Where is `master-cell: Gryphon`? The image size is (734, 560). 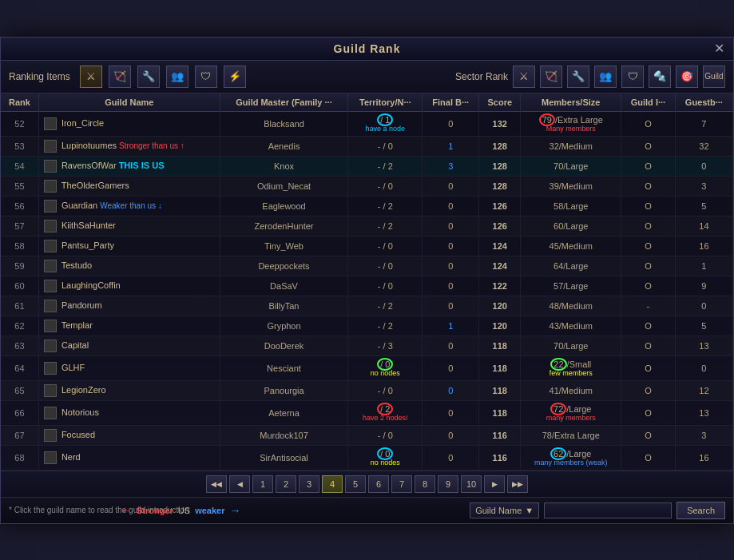 master-cell: Gryphon is located at coordinates (284, 326).